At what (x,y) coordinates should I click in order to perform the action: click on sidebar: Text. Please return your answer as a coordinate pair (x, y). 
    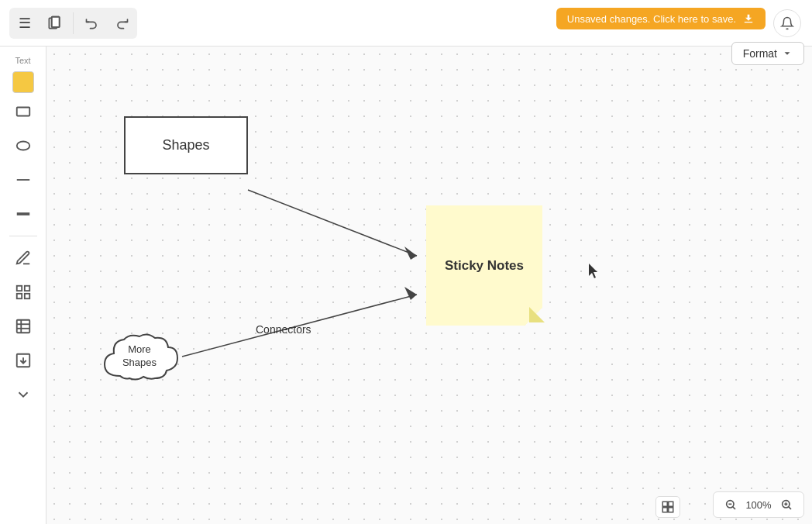
    Looking at the image, I should click on (23, 285).